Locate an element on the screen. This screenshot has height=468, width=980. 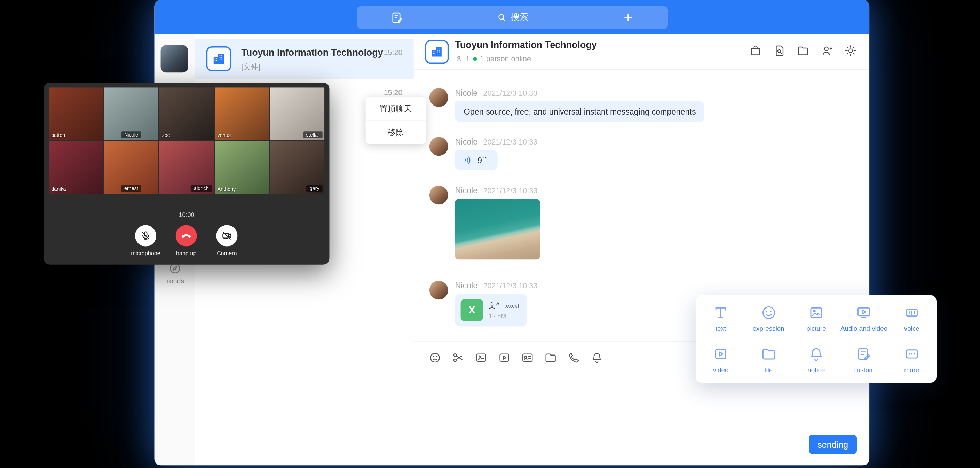
conversation-title: Tuoyun Information Technology is located at coordinates (312, 53).